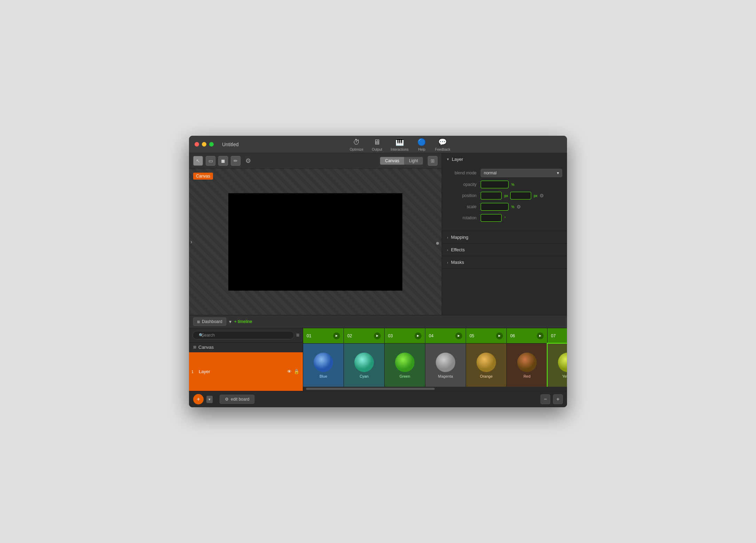 The image size is (756, 543). I want to click on mapping-section-header: › Mapping, so click(505, 237).